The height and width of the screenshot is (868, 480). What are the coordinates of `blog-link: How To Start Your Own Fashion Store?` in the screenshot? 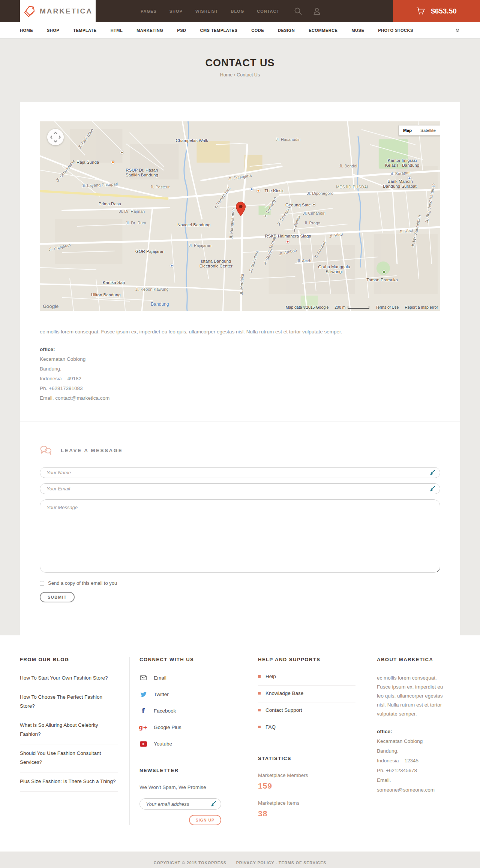 It's located at (69, 681).